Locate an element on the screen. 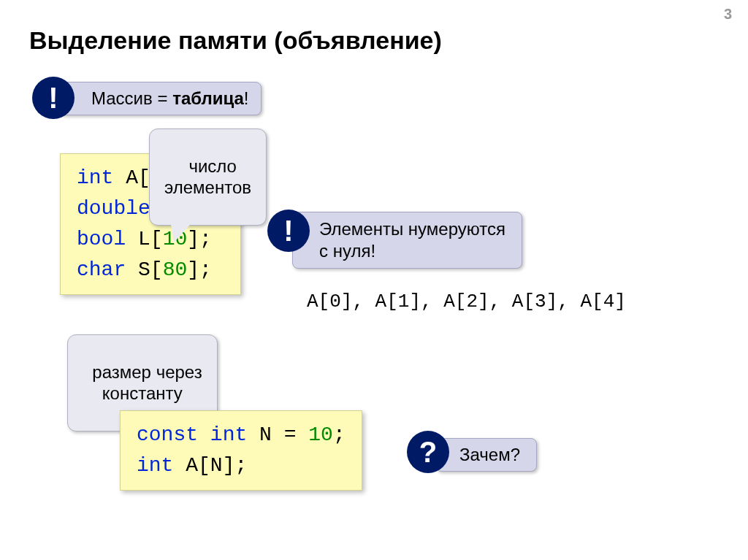  kw-int-3: int is located at coordinates (155, 466).